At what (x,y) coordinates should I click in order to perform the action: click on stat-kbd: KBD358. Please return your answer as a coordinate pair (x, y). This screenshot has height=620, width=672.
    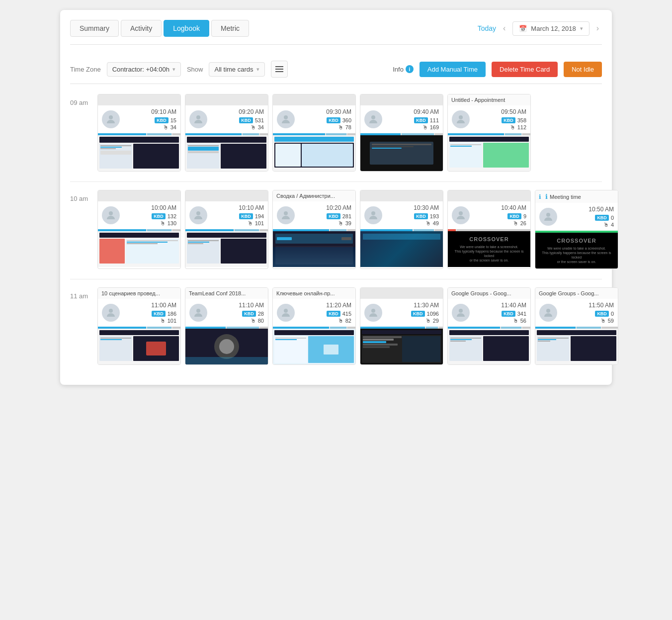
    Looking at the image, I should click on (500, 120).